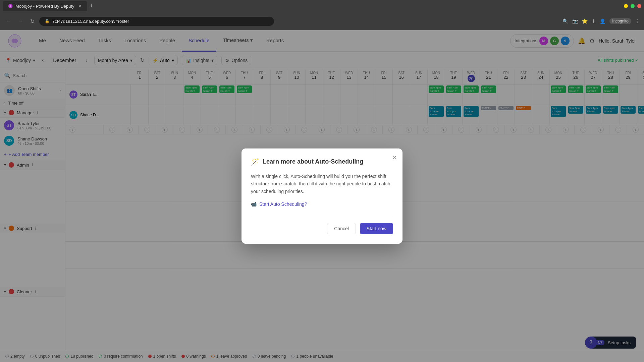  Describe the element at coordinates (45, 6) in the screenshot. I see `tab-title: Moodjoy - Powered By Deputy` at that location.